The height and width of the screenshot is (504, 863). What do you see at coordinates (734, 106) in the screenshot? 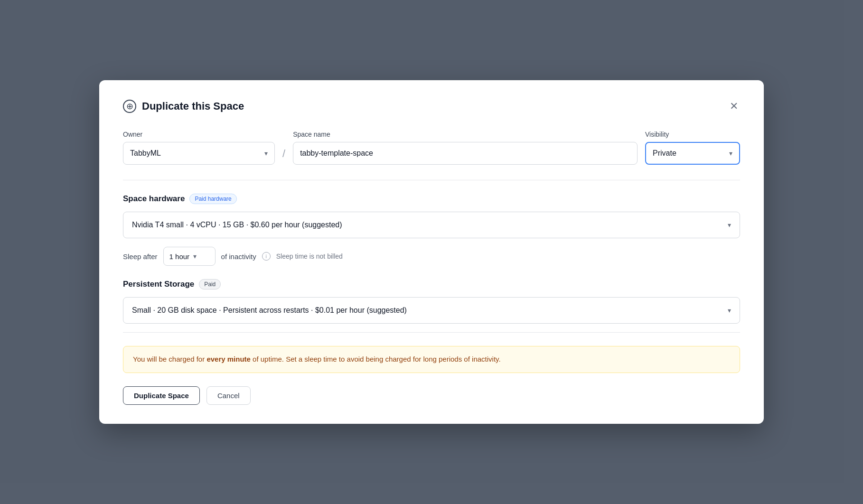
I see `close-button: ✕` at bounding box center [734, 106].